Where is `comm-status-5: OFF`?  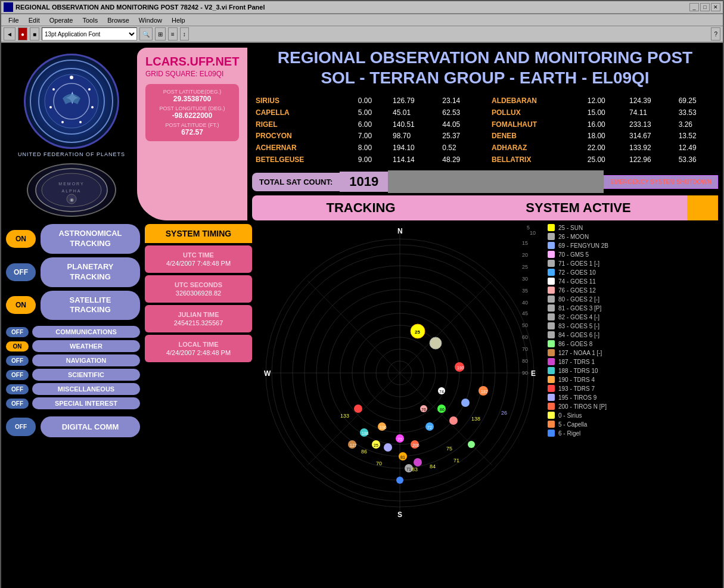 comm-status-5: OFF is located at coordinates (17, 404).